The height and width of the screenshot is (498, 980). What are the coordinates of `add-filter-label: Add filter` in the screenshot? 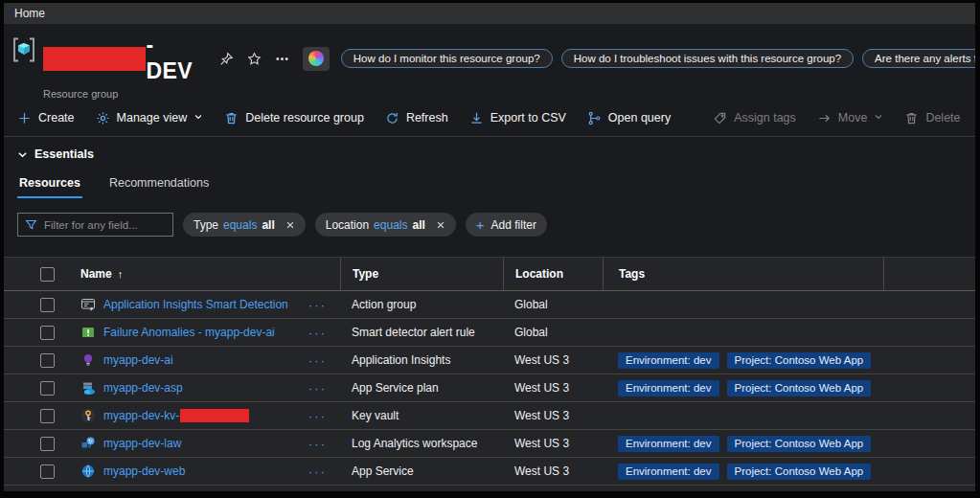 It's located at (513, 225).